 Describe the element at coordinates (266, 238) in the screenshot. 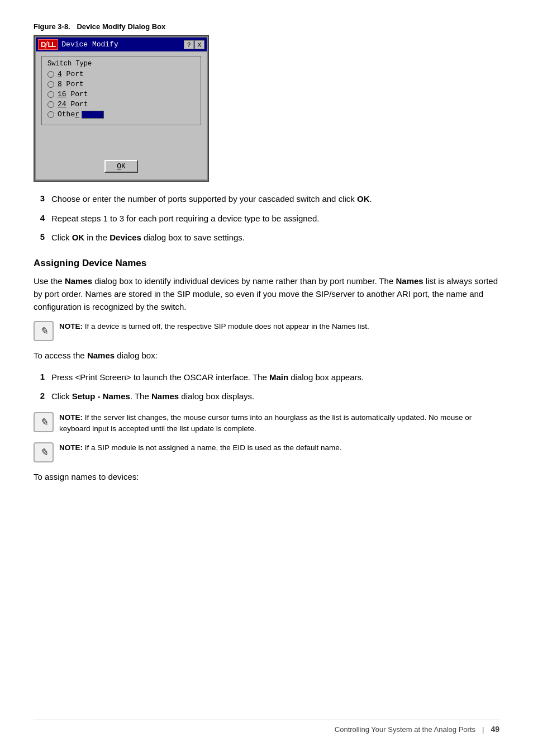

I see `step-item-5: 5 Click OK in the Devices dialog box to …` at that location.